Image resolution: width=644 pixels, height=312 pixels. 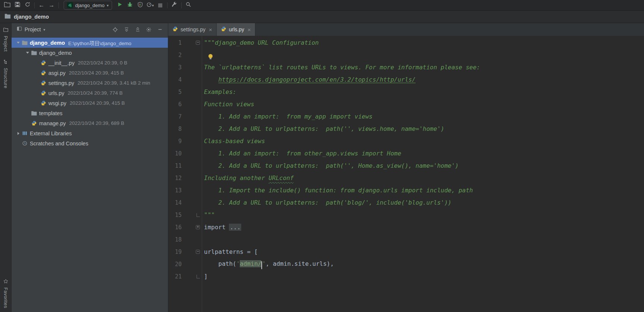 What do you see at coordinates (108, 5) in the screenshot?
I see `chevron-down-icon: ▾` at bounding box center [108, 5].